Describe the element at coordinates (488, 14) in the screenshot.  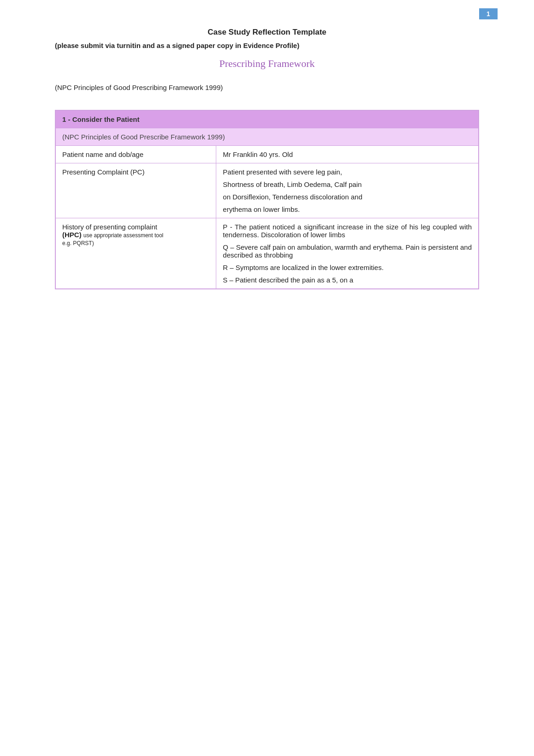
I see `page-number-badge: 1` at that location.